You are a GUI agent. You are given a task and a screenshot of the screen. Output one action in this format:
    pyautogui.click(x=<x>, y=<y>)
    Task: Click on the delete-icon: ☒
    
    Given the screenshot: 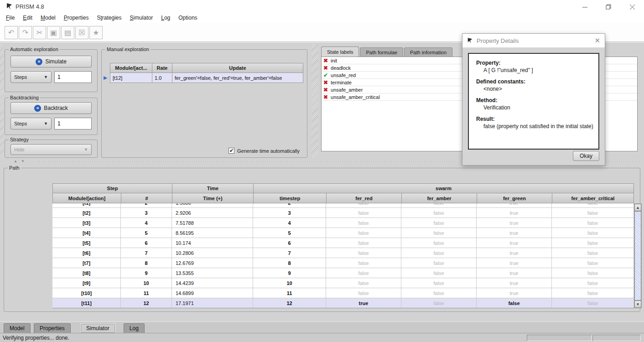 What is the action you would take?
    pyautogui.click(x=82, y=33)
    